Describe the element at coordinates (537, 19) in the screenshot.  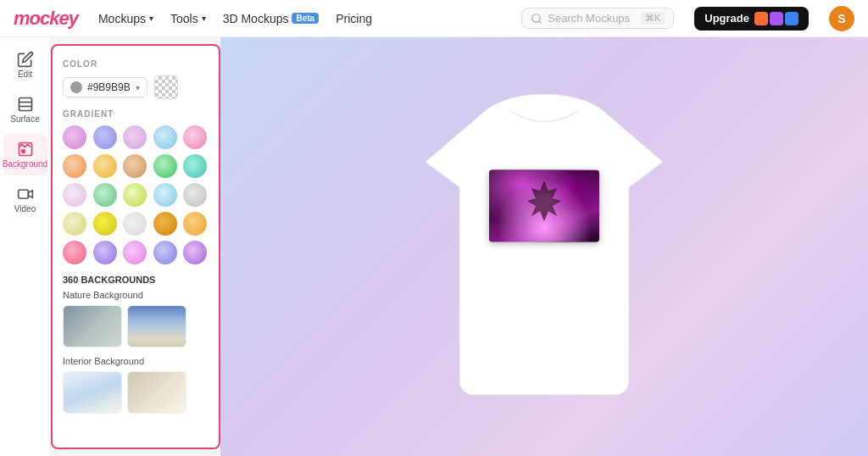
I see `search-icon` at that location.